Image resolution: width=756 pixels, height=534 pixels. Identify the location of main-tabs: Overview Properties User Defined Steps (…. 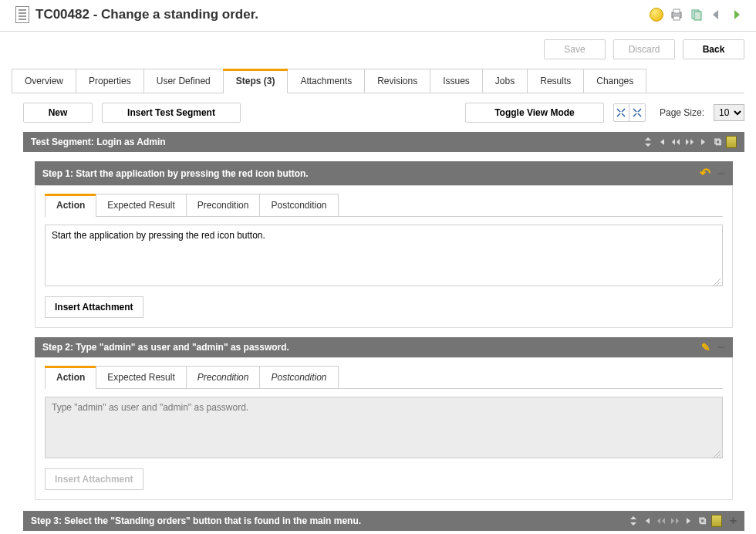
(378, 81).